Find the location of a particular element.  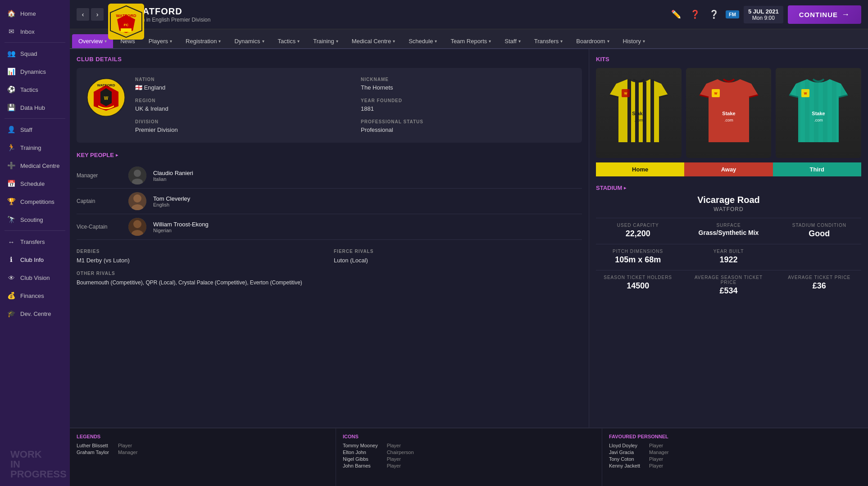

key-people-title: KEY PEOPLE ▸ is located at coordinates (329, 155).